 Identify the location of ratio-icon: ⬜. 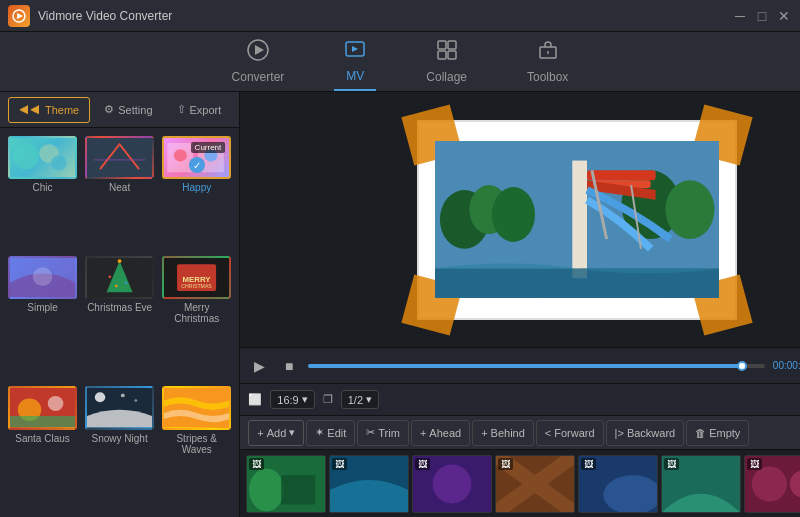
(255, 400).